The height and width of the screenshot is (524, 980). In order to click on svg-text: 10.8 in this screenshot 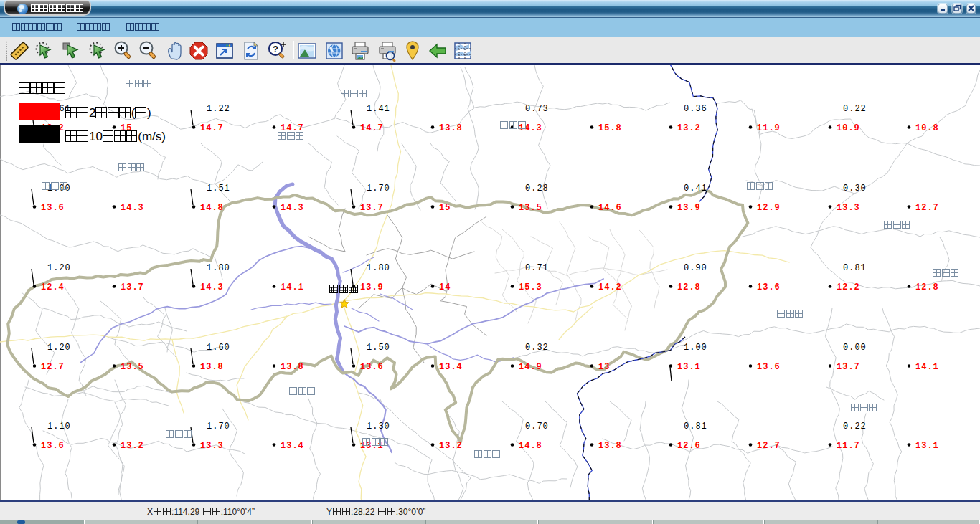, I will do `click(927, 128)`.